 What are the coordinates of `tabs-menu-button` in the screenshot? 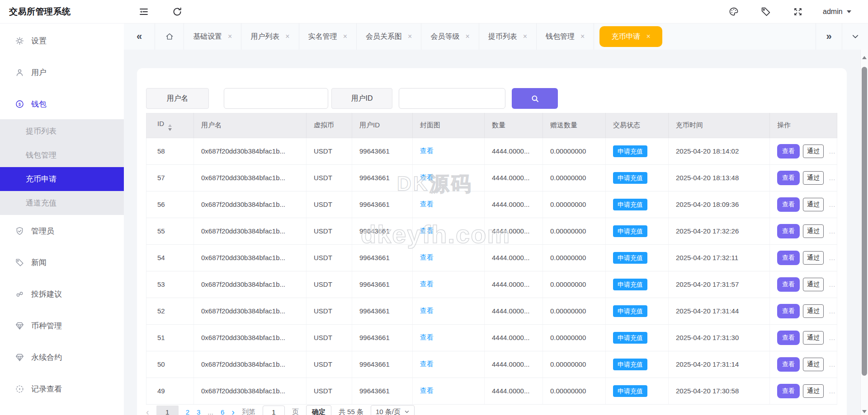 It's located at (855, 37).